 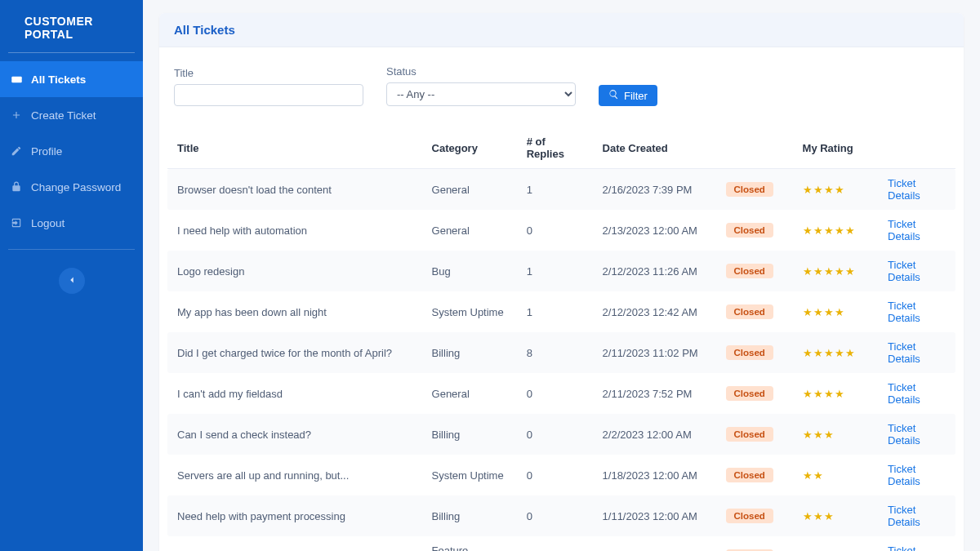 I want to click on cell-title: I can't add my fieldasd, so click(x=296, y=393).